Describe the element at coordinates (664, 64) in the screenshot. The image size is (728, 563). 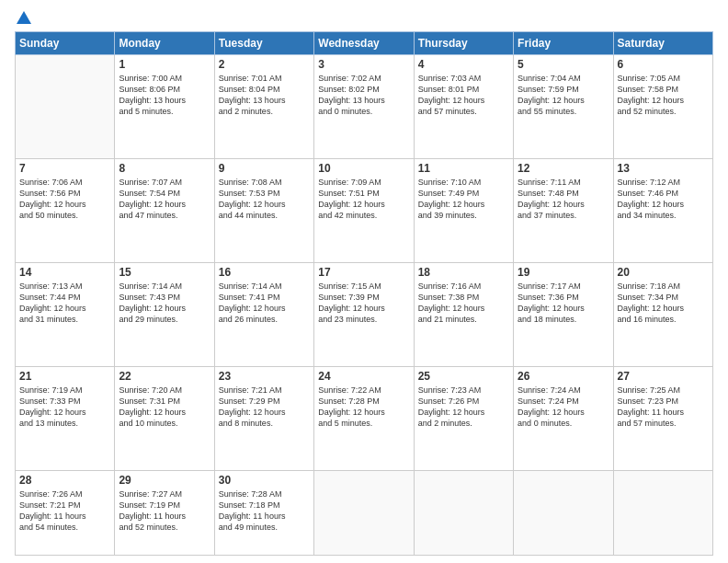
I see `day-number: 6` at that location.